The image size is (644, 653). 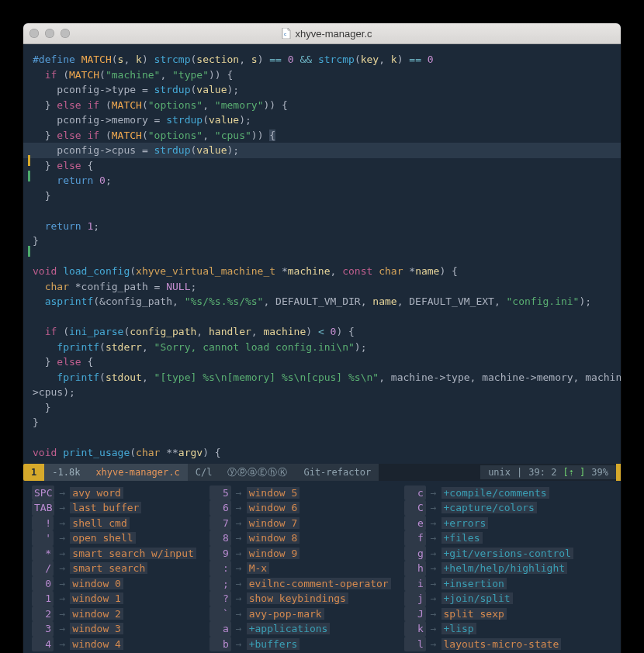 What do you see at coordinates (415, 644) in the screenshot?
I see `which-key-key: l` at bounding box center [415, 644].